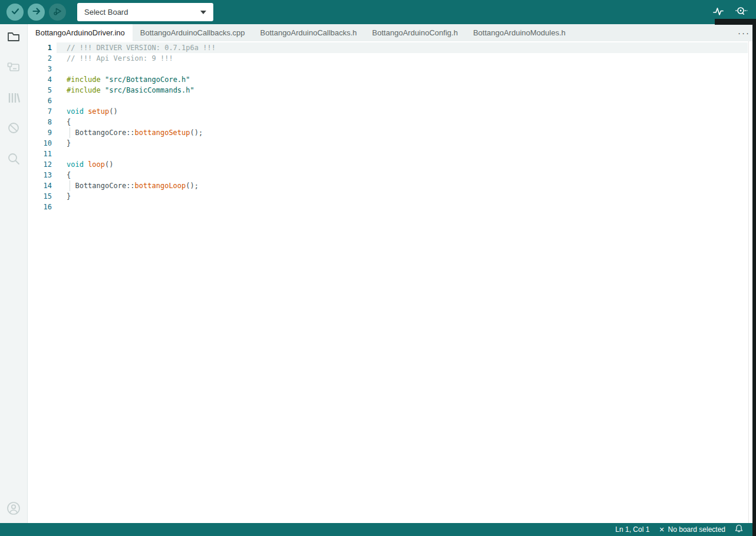 This screenshot has width=756, height=536. What do you see at coordinates (14, 99) in the screenshot?
I see `sidebar-item-library-manager` at bounding box center [14, 99].